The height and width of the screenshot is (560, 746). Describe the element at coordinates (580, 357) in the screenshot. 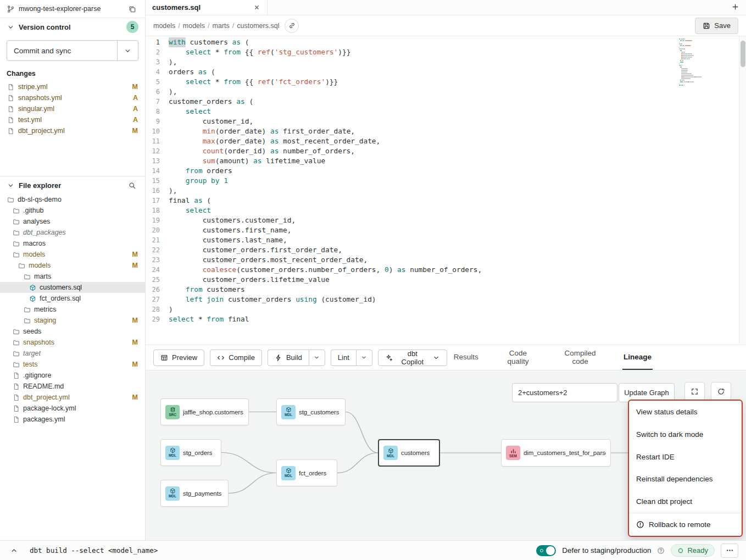

I see `tab-compiled-code: Compiled code` at that location.